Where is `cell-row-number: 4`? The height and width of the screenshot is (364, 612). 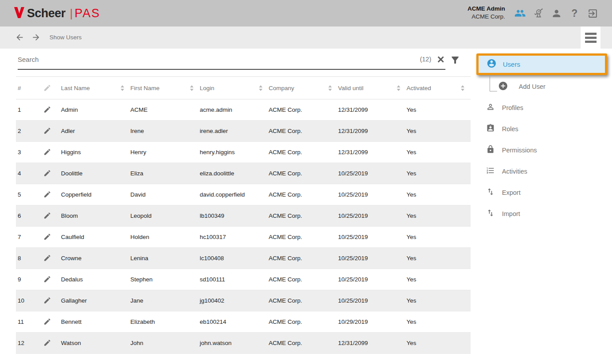 cell-row-number: 4 is located at coordinates (29, 174).